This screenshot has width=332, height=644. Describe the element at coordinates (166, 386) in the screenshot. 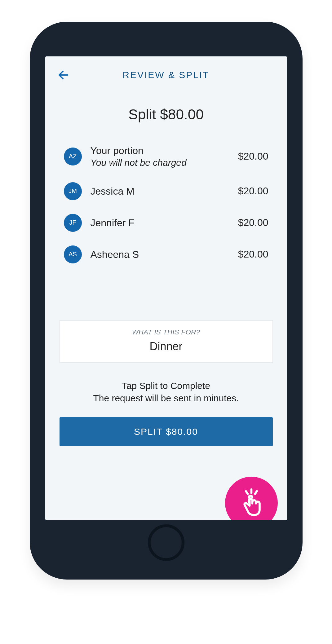

I see `hint-line-1: Tap Split to Complete` at that location.